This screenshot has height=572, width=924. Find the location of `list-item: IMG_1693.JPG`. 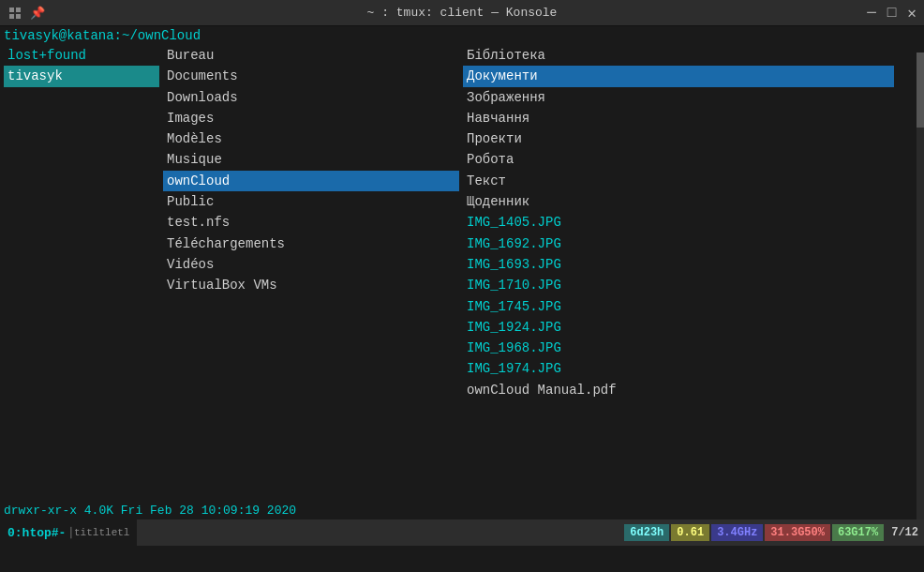

list-item: IMG_1693.JPG is located at coordinates (678, 264).